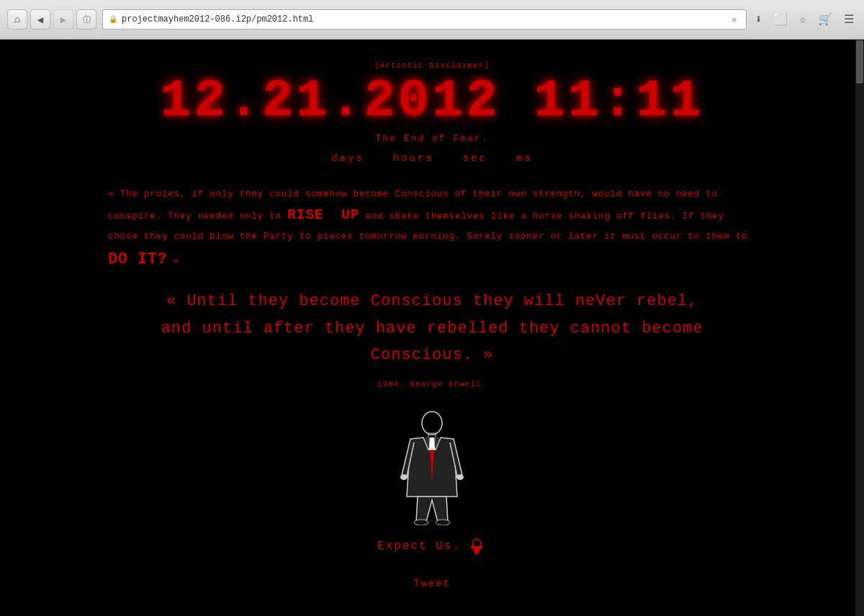  Describe the element at coordinates (860, 62) in the screenshot. I see `scrollbar-thumb` at that location.